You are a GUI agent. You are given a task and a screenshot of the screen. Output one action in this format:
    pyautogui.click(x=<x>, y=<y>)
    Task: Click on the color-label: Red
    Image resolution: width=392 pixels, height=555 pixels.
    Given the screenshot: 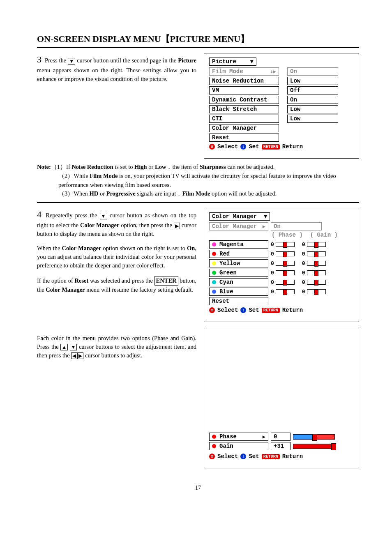 What is the action you would take?
    pyautogui.click(x=239, y=254)
    